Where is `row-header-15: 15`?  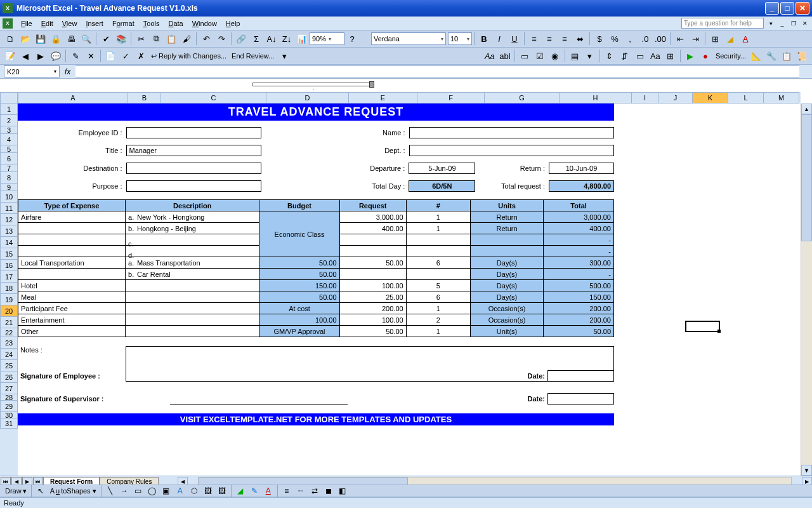
row-header-15: 15 is located at coordinates (9, 254).